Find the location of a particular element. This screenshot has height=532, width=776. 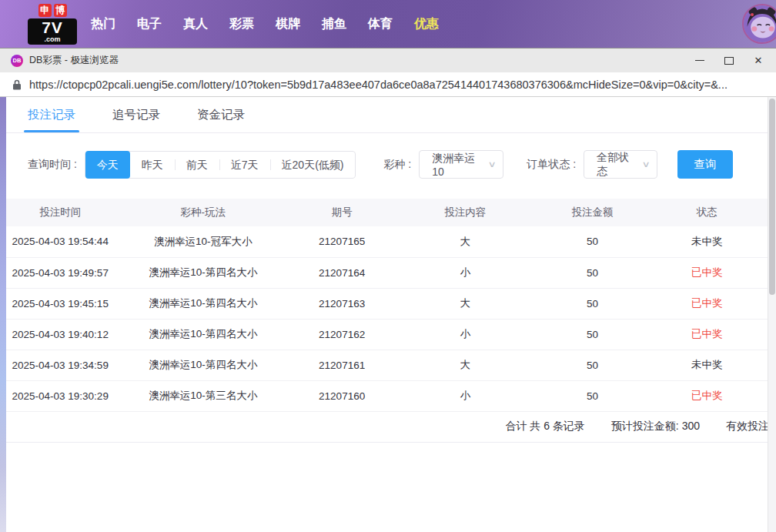

table-header-cell: 投注内容 is located at coordinates (465, 212).